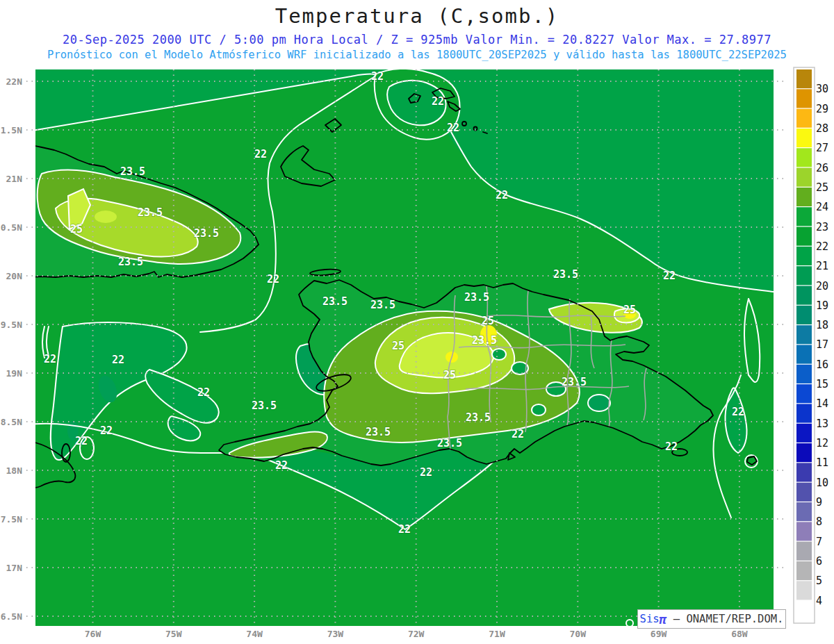 The width and height of the screenshot is (834, 644). Describe the element at coordinates (336, 634) in the screenshot. I see `lon-label: 73W` at that location.